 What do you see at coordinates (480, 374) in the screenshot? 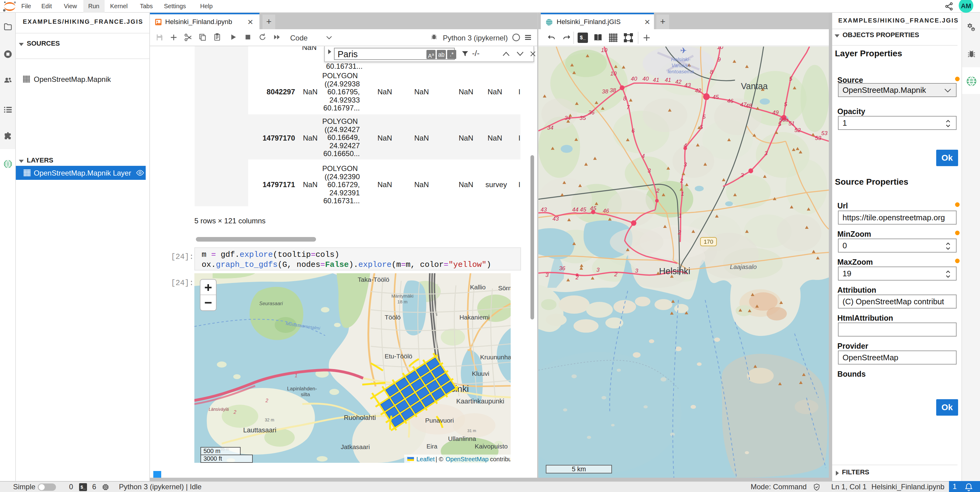
I see `svg-text: Kluuvi` at bounding box center [480, 374].